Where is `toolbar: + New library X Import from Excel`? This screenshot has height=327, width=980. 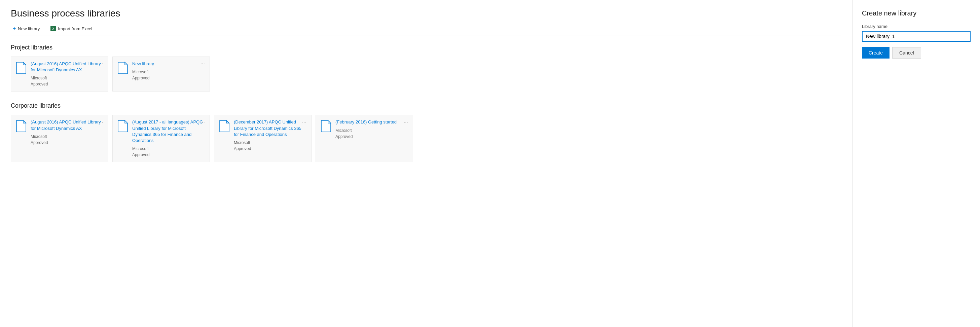 toolbar: + New library X Import from Excel is located at coordinates (426, 30).